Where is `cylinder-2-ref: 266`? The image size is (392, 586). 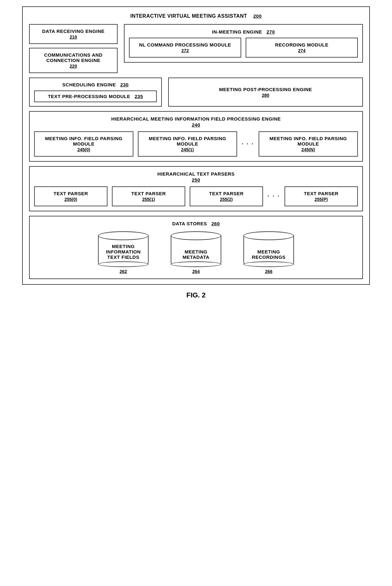 cylinder-2-ref: 266 is located at coordinates (269, 271).